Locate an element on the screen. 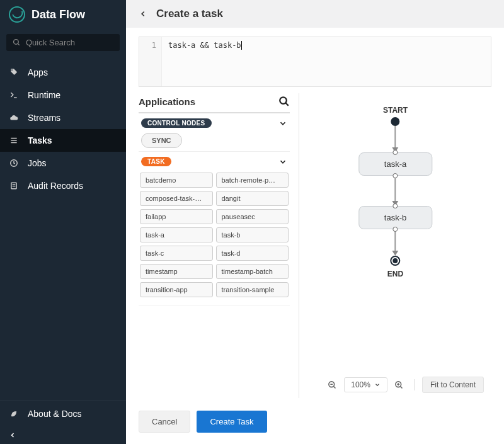 This screenshot has height=444, width=504. brand-logo-icon is located at coordinates (17, 14).